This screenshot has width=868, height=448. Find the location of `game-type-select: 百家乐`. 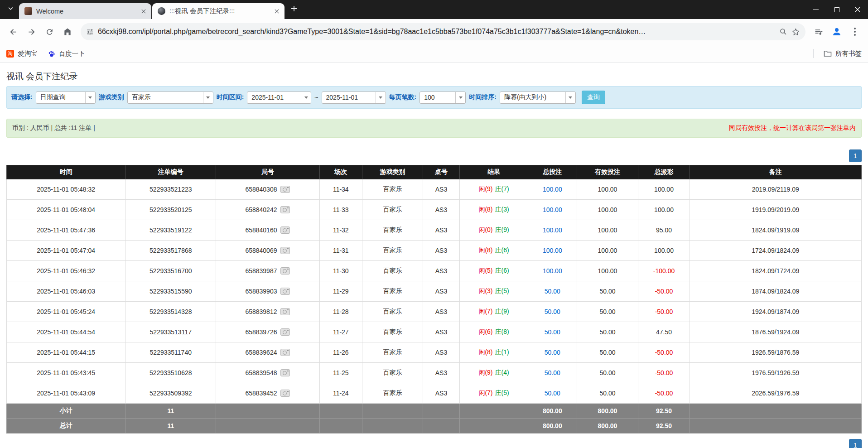

game-type-select: 百家乐 is located at coordinates (170, 98).